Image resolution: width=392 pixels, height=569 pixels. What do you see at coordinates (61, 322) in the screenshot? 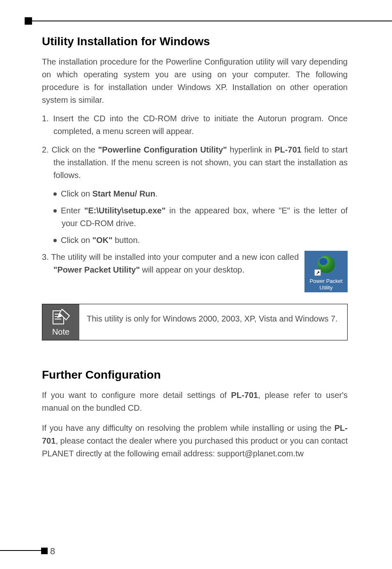
I see `note-left-panel: Note` at bounding box center [61, 322].